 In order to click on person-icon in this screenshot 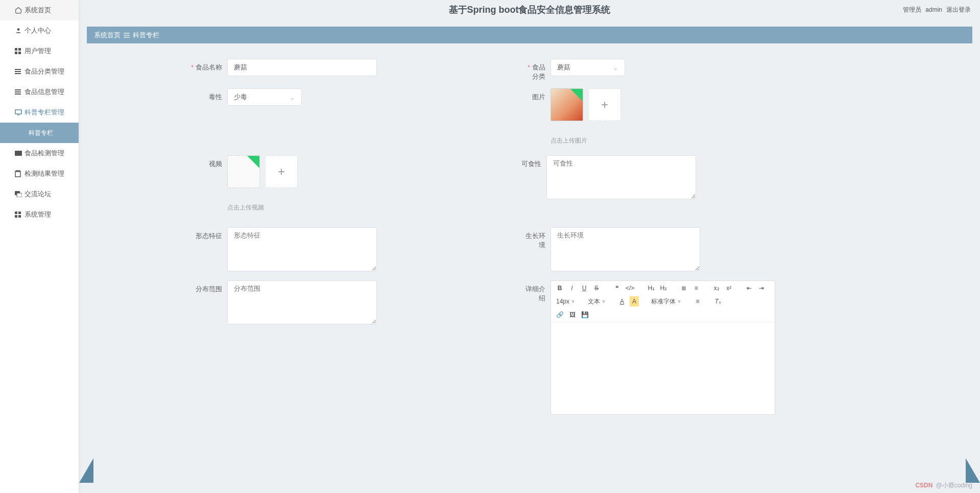, I will do `click(18, 31)`.